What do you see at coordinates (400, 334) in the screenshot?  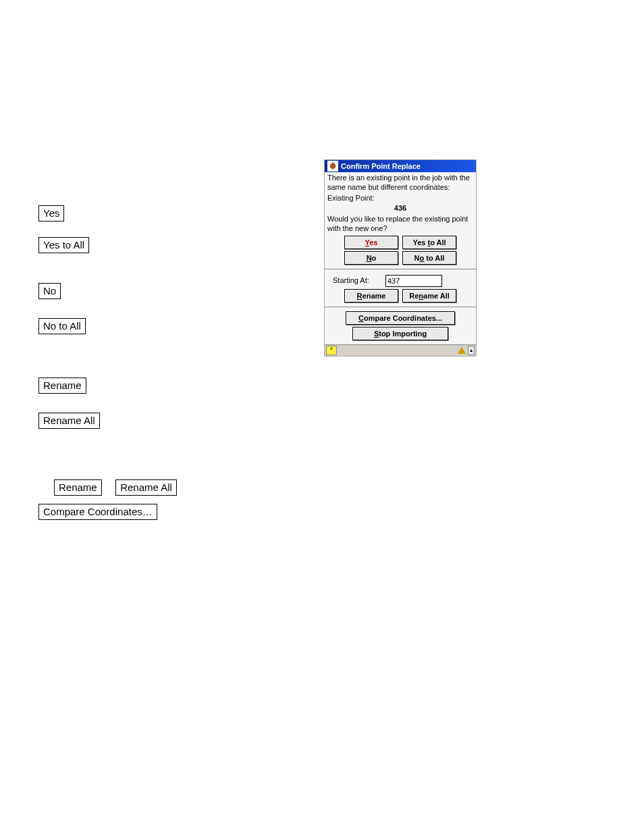 I see `stop-importing-button: Stop Importing` at bounding box center [400, 334].